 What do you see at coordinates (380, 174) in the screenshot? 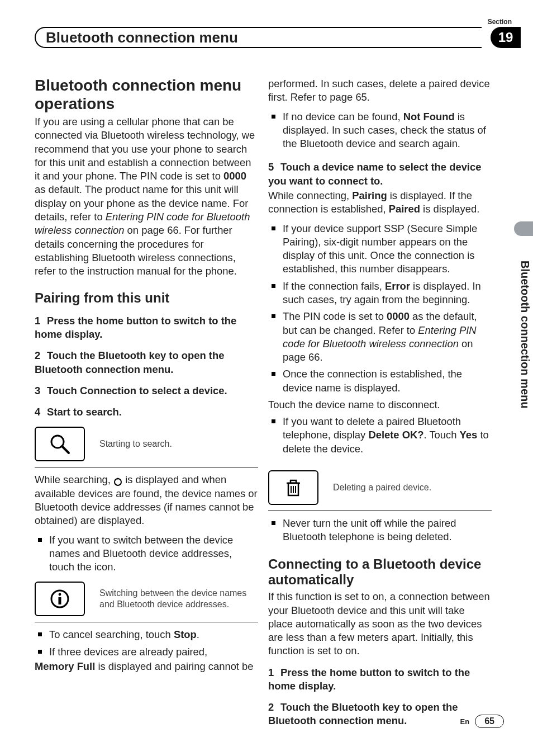
I see `step-5: 5Touch a device name to select the devic…` at bounding box center [380, 174].